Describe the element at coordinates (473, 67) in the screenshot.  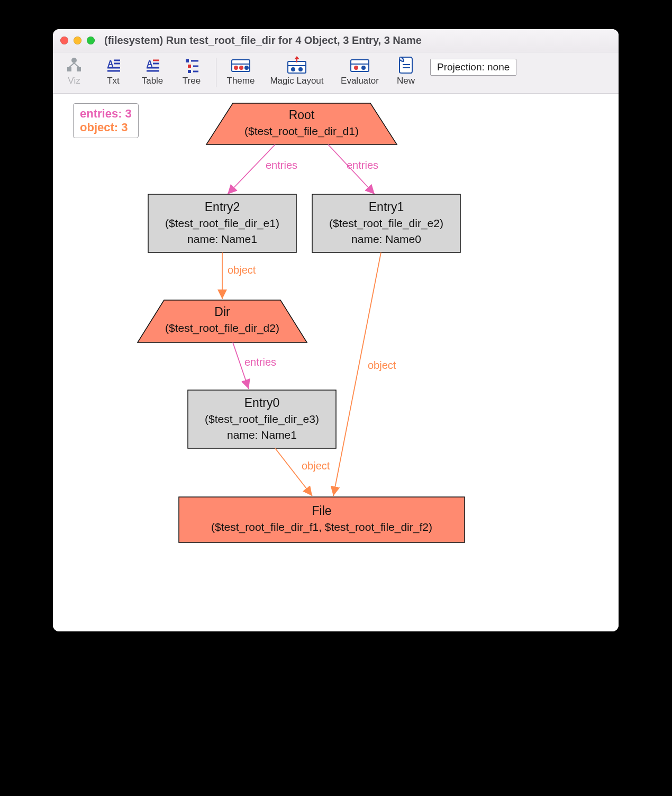
I see `projection-box: Projection: none` at that location.